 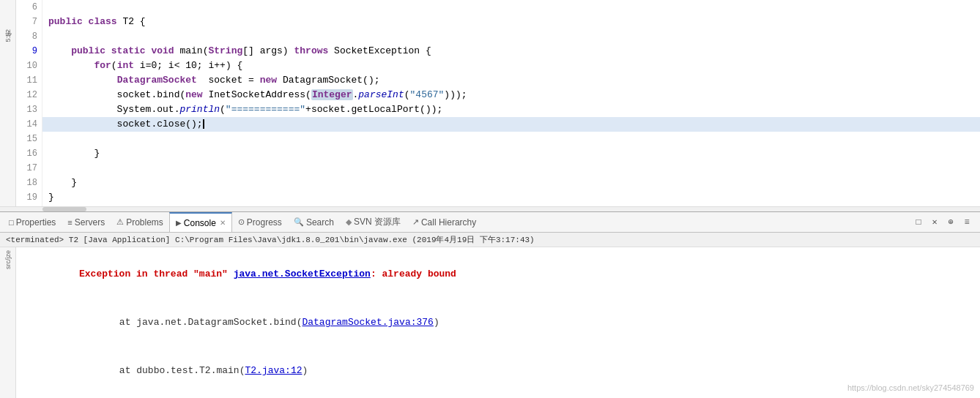 What do you see at coordinates (951, 222) in the screenshot?
I see `maximize-console-button: ⊕` at bounding box center [951, 222].